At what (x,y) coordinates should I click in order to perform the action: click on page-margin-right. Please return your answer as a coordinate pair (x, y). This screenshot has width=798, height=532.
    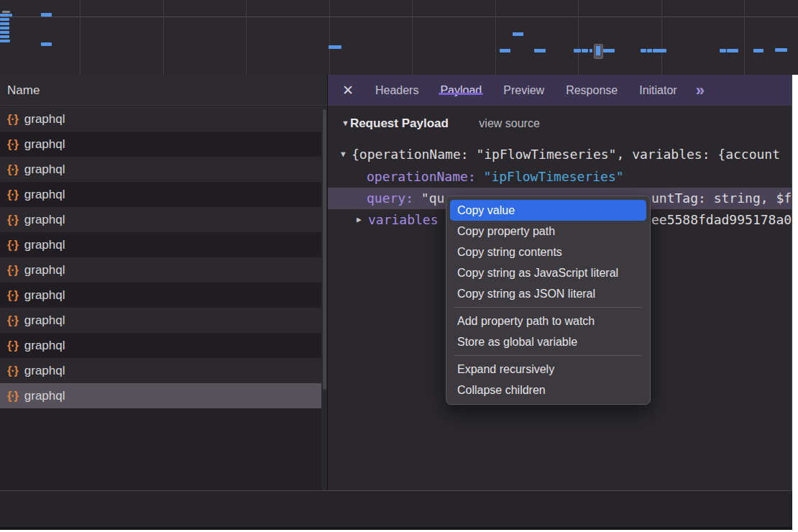
    Looking at the image, I should click on (795, 303).